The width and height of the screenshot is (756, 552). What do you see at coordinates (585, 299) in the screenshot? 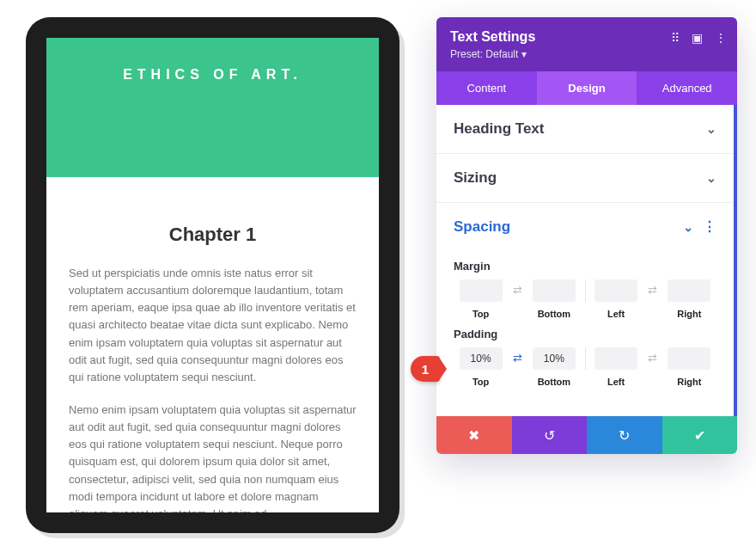
I see `margin-row: Top ⇄ Bottom Left ⇄ Right` at bounding box center [585, 299].